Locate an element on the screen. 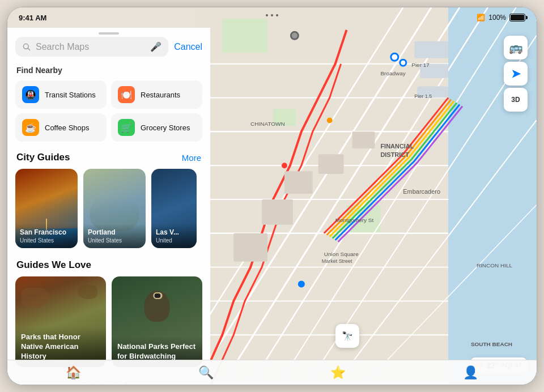  3d-button: 3D is located at coordinates (516, 100).